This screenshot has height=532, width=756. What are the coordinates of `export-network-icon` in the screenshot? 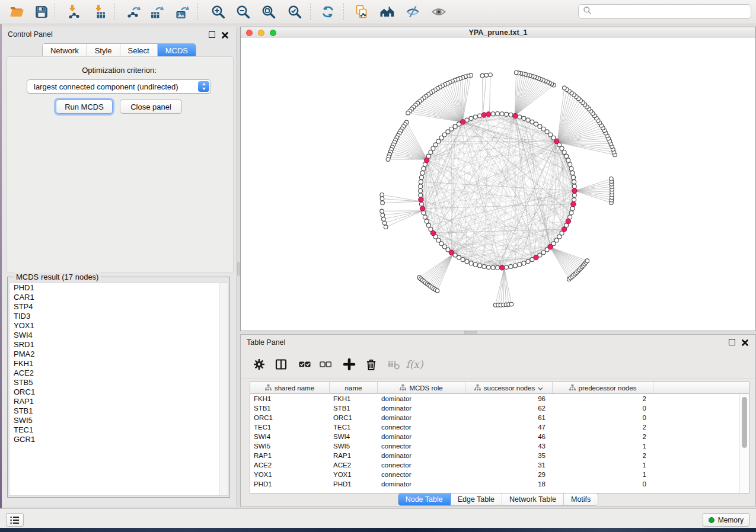 It's located at (134, 12).